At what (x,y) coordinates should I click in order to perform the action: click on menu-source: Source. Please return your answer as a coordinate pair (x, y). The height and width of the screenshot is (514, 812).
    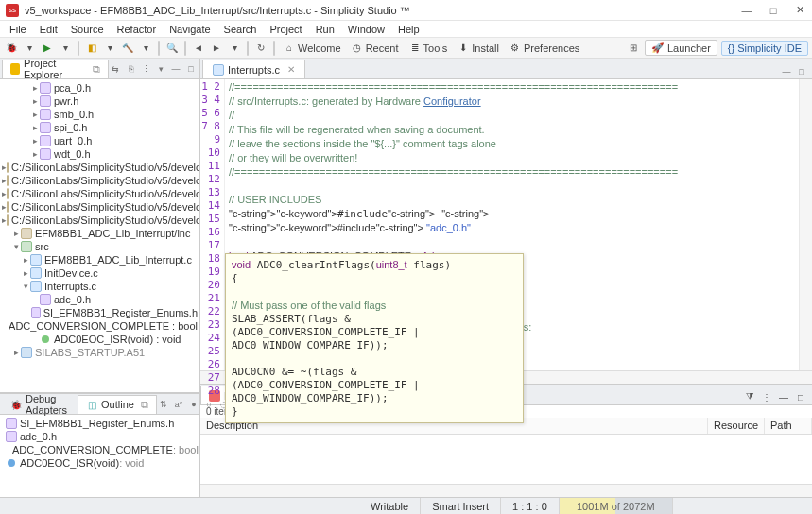
    Looking at the image, I should click on (87, 29).